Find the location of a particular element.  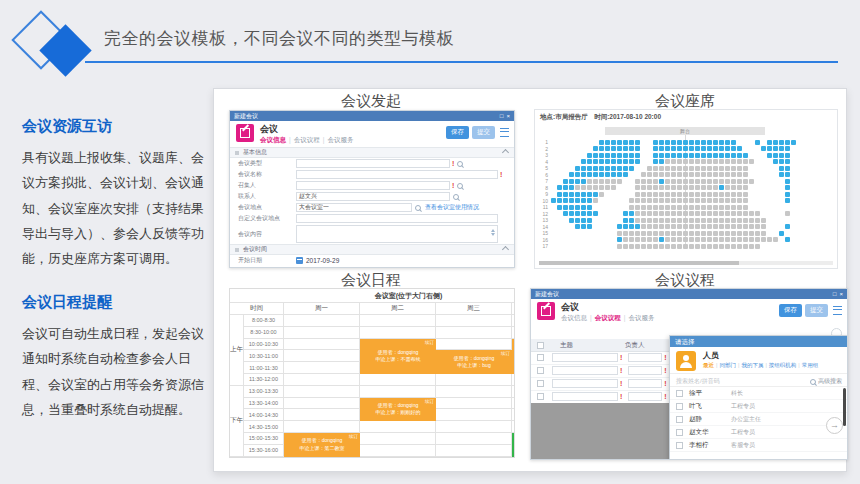

tab-会议议程: 会议议程 is located at coordinates (608, 318).